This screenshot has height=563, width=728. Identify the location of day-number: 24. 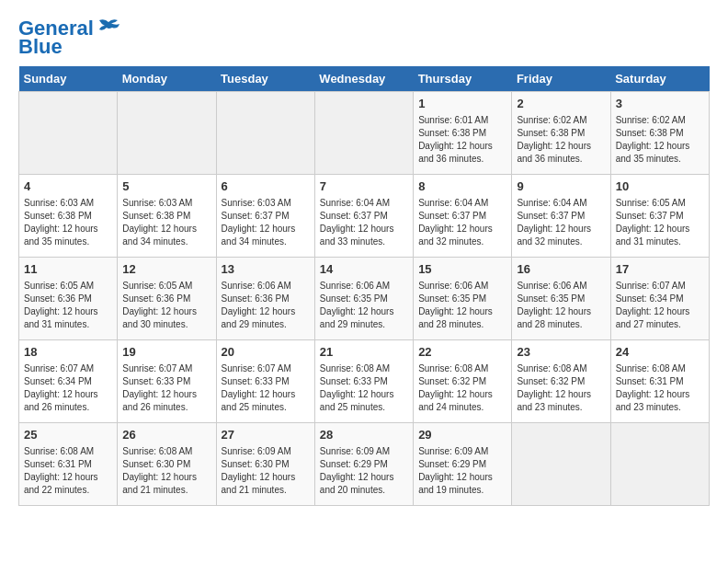
(660, 352).